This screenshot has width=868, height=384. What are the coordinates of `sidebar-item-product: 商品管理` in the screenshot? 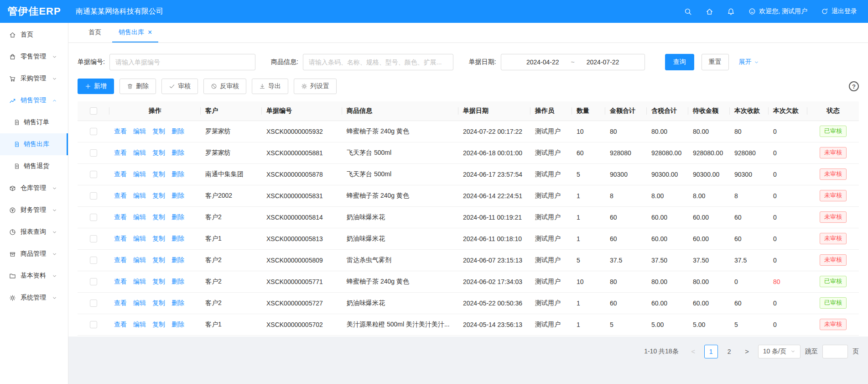 It's located at (34, 254).